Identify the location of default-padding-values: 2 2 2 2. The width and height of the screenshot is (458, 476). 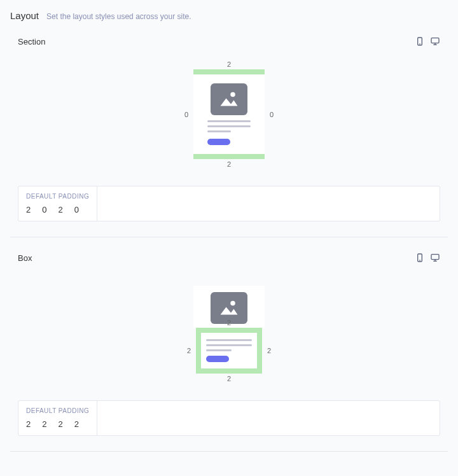
(57, 424).